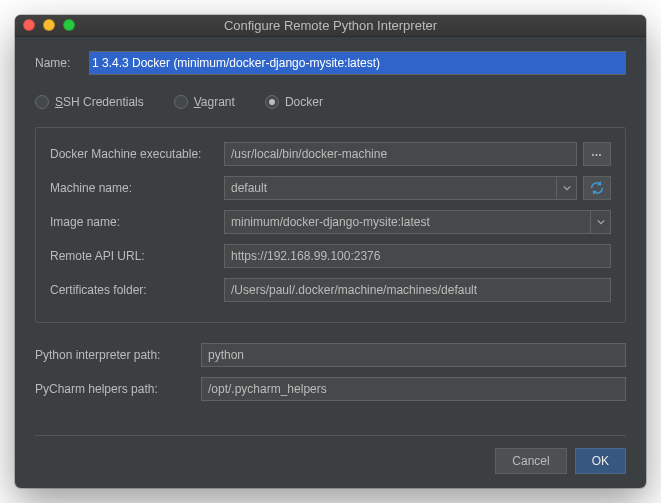 The image size is (661, 503). What do you see at coordinates (400, 154) in the screenshot?
I see `exec-input` at bounding box center [400, 154].